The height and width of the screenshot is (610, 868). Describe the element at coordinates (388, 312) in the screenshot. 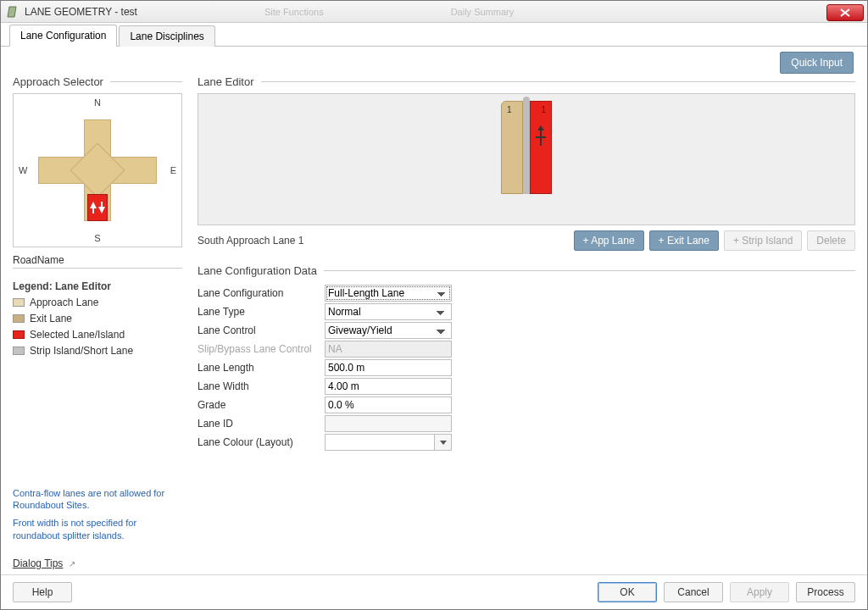

I see `lane-type-select: Normal` at that location.